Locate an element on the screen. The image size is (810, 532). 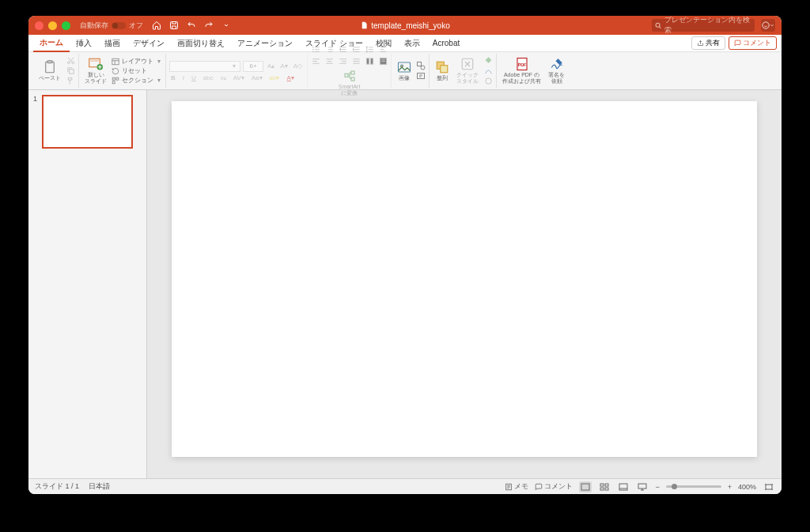
font-family-input: ▾ is located at coordinates (205, 66).